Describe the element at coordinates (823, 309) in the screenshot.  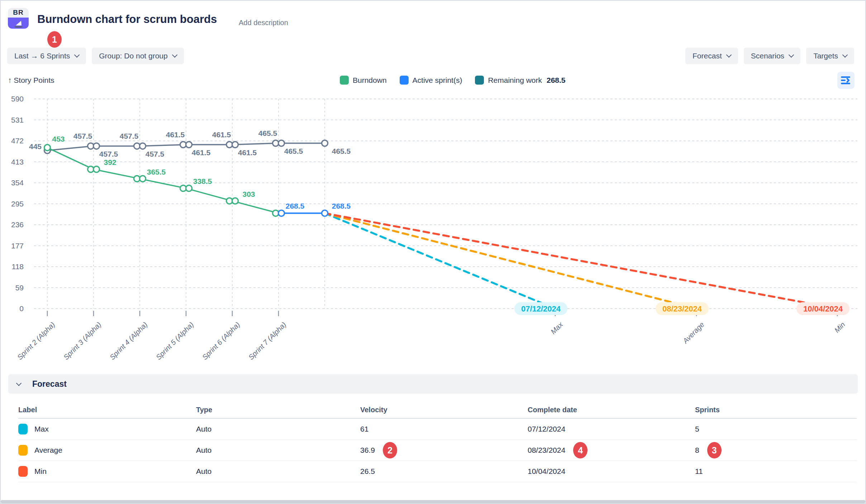
I see `svg-text: 10/04/2024` at that location.